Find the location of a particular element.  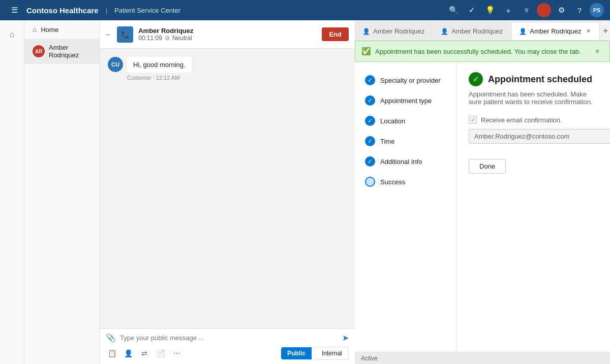

home-icon: ⌂ is located at coordinates (35, 29).